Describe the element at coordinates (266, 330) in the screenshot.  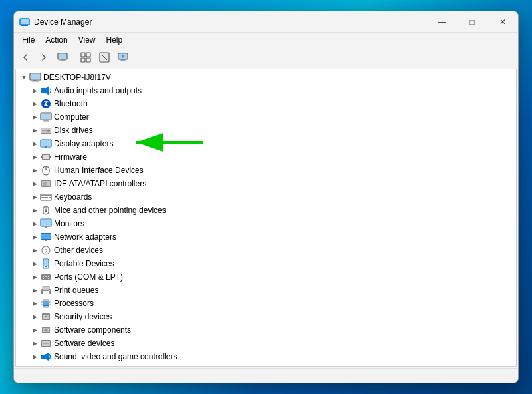
I see `tree-node-software-components: ▶ Software components` at that location.